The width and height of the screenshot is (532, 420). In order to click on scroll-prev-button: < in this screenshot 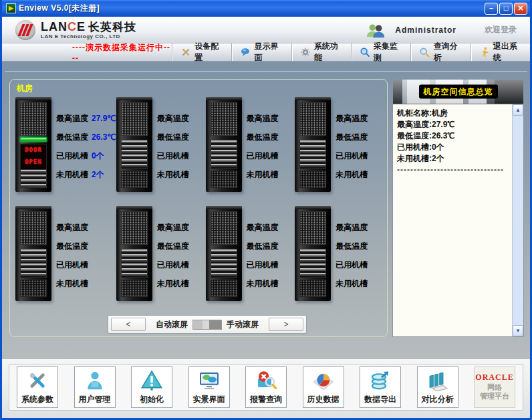, I will do `click(128, 324)`.